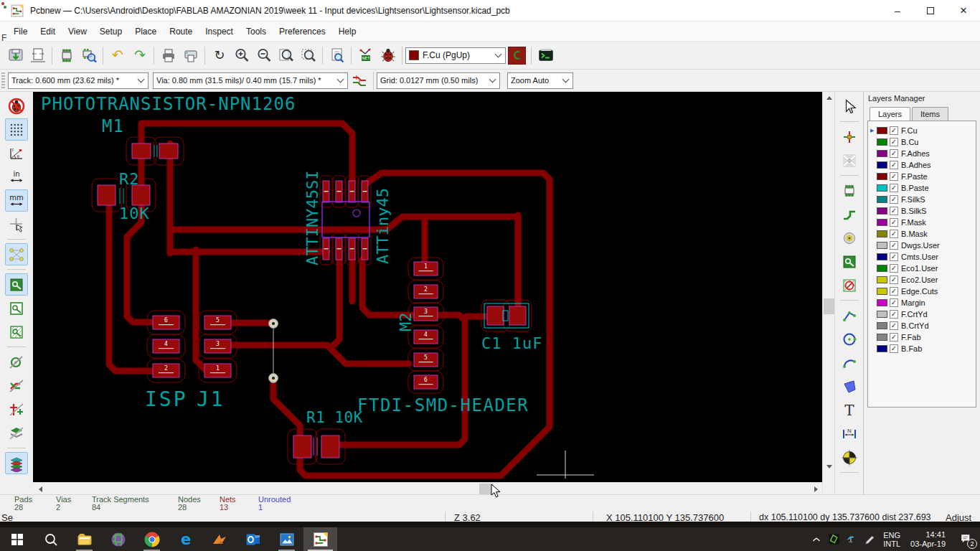  What do you see at coordinates (17, 284) in the screenshot?
I see `zones-filled-button` at bounding box center [17, 284].